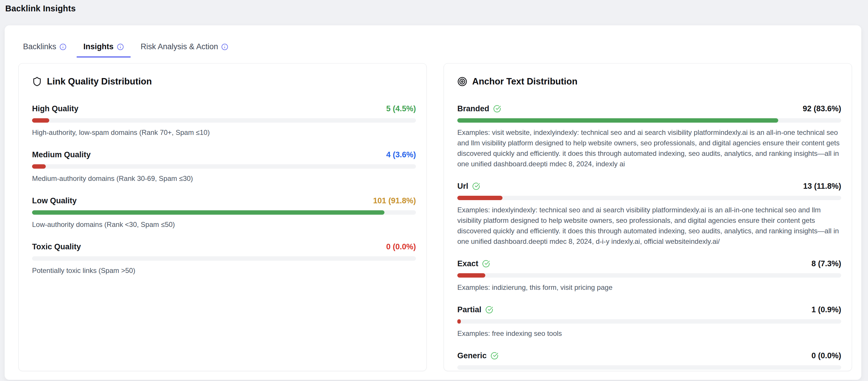 The width and height of the screenshot is (868, 381). Describe the element at coordinates (649, 148) in the screenshot. I see `row-examples: Examples: visit website, indexlyindexly:…` at that location.